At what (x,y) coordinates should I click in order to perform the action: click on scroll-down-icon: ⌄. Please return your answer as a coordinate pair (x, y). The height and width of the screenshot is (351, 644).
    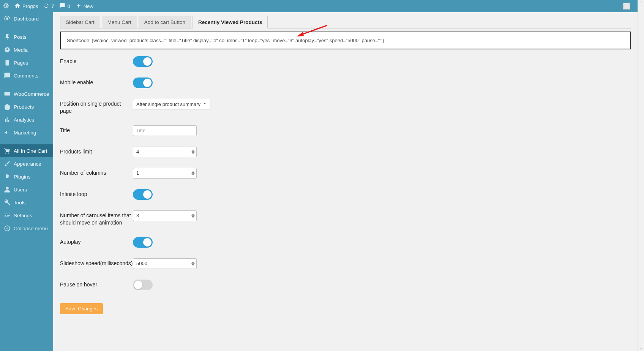
    Looking at the image, I should click on (641, 348).